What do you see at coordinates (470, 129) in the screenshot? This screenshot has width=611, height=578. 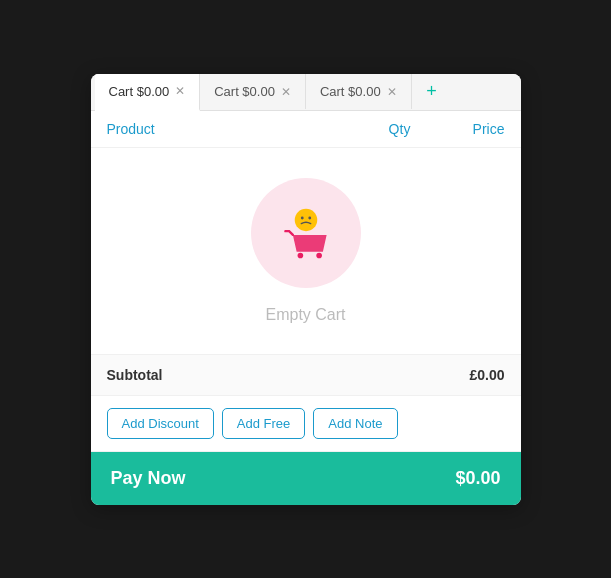 I see `column-price: Price` at bounding box center [470, 129].